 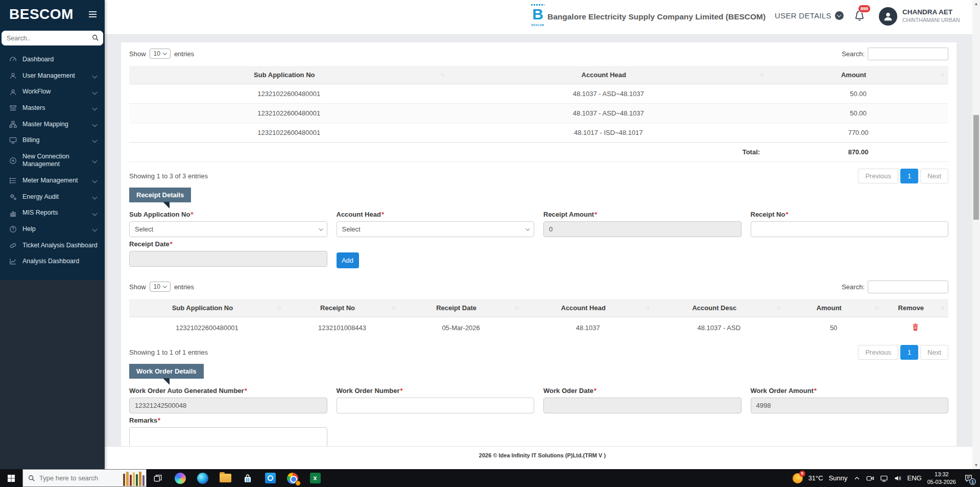 I want to click on work-order-auto-number-field: 12321242500048, so click(x=228, y=406).